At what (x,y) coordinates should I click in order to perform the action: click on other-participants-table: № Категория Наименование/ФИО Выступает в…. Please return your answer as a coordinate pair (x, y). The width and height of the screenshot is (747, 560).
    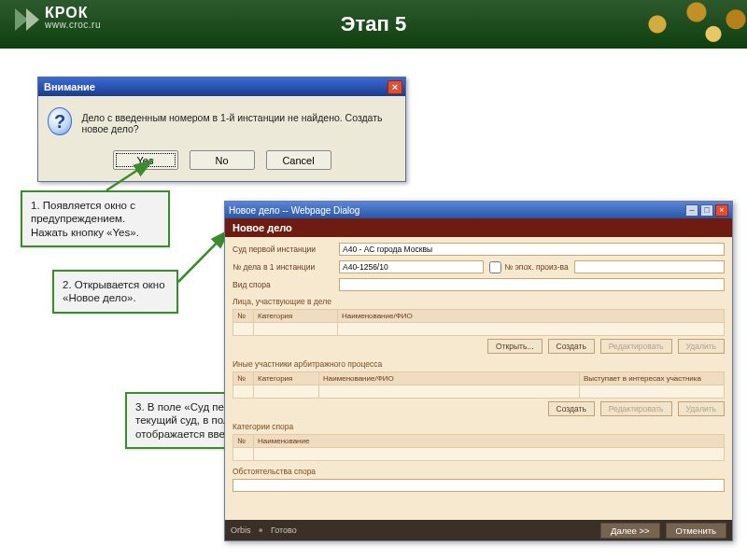
    Looking at the image, I should click on (478, 385).